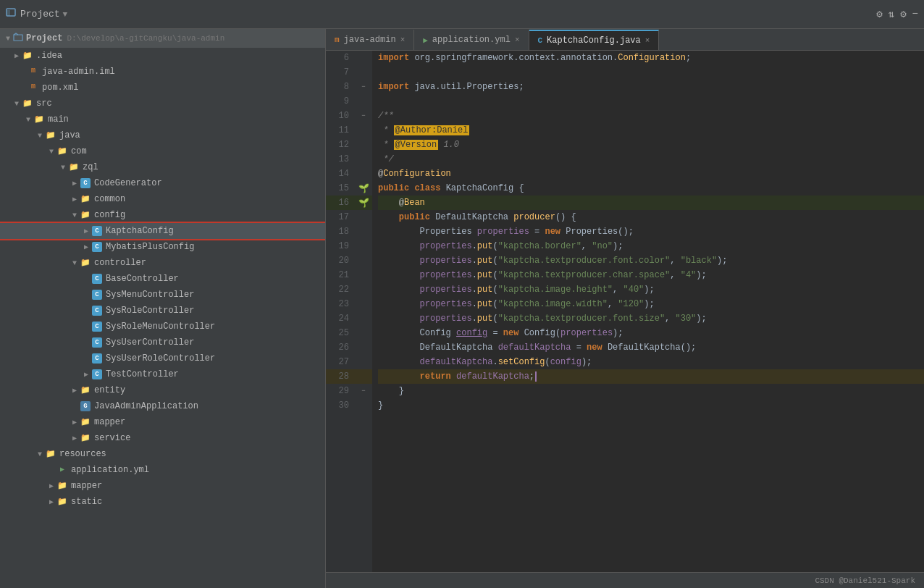 The width and height of the screenshot is (924, 588). What do you see at coordinates (85, 406) in the screenshot?
I see `javaadminapp-icon: G` at bounding box center [85, 406].